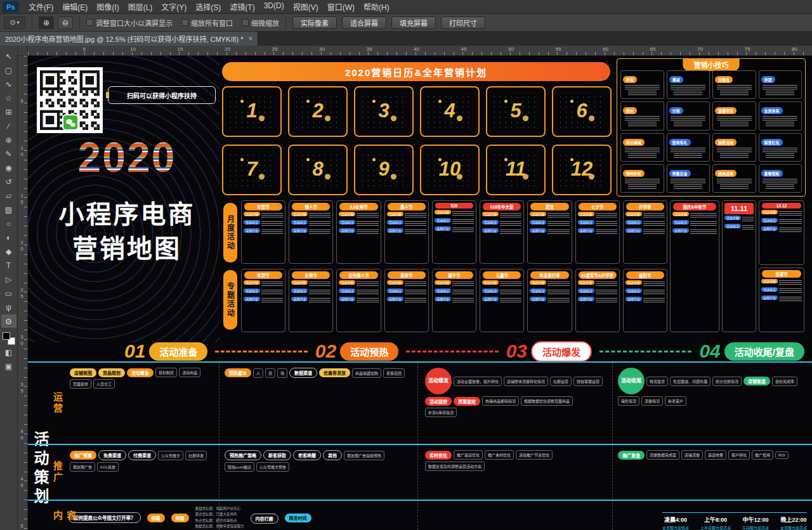 The image size is (812, 530). I want to click on mindmap-node: 推广素材优化, so click(499, 455).